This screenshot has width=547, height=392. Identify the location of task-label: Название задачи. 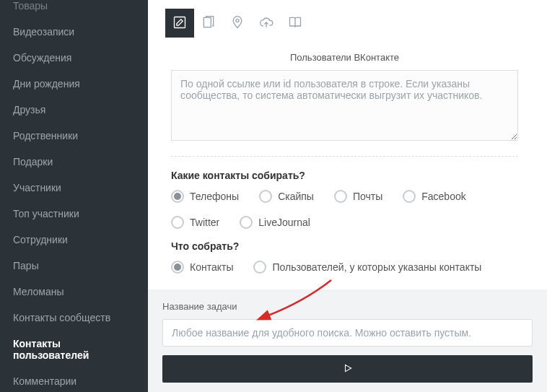
(348, 306).